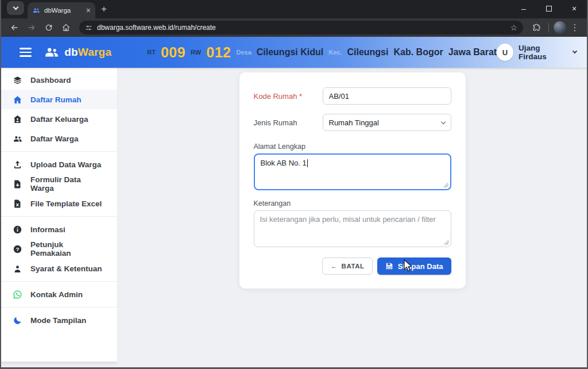 Image resolution: width=588 pixels, height=369 pixels. What do you see at coordinates (243, 52) in the screenshot?
I see `desa-label: Desa` at bounding box center [243, 52].